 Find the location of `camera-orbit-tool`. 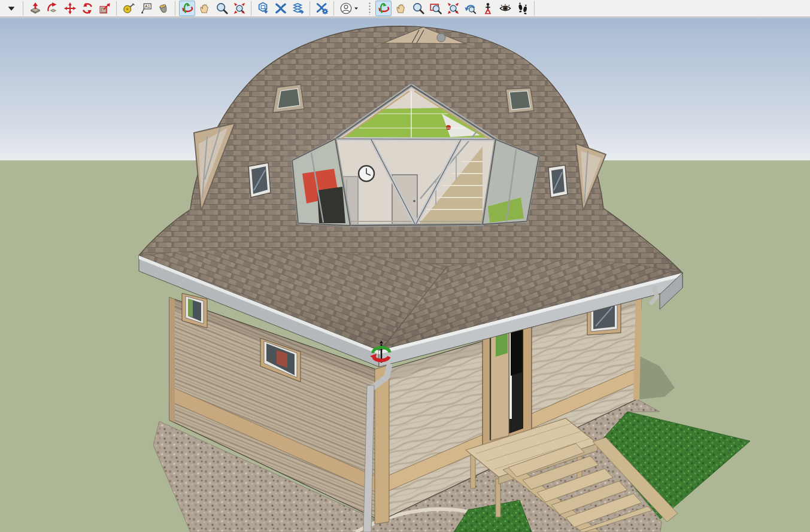

camera-orbit-tool is located at coordinates (383, 8).